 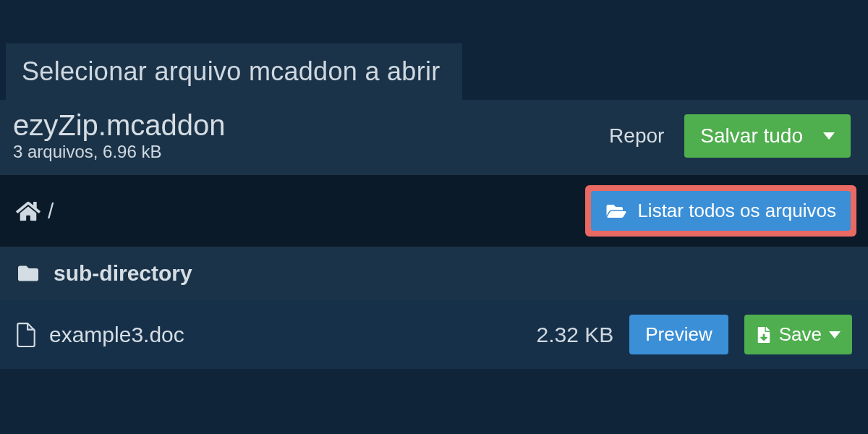 I want to click on tab-title: Selecionar arquivo mcaddon a abrir, so click(x=231, y=71).